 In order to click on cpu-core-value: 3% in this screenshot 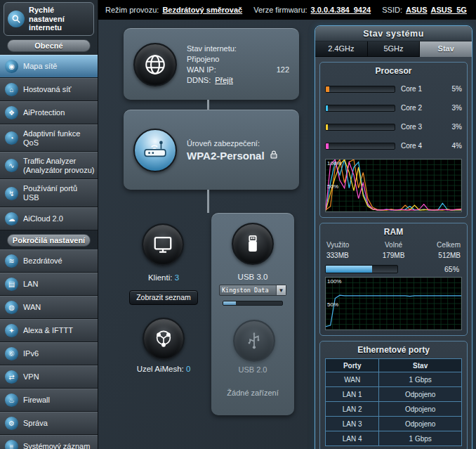, I will do `click(448, 108)`.